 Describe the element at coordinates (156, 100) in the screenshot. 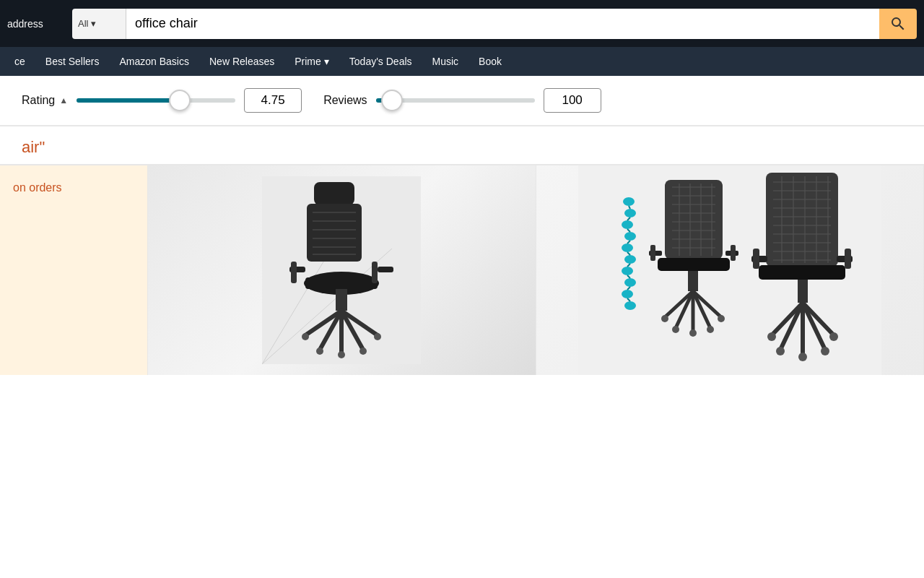

I see `rating-slider-track` at that location.